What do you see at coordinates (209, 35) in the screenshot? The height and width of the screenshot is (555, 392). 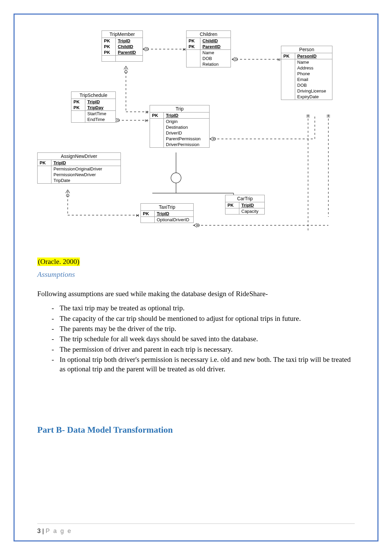 I see `entity-title: Children` at bounding box center [209, 35].